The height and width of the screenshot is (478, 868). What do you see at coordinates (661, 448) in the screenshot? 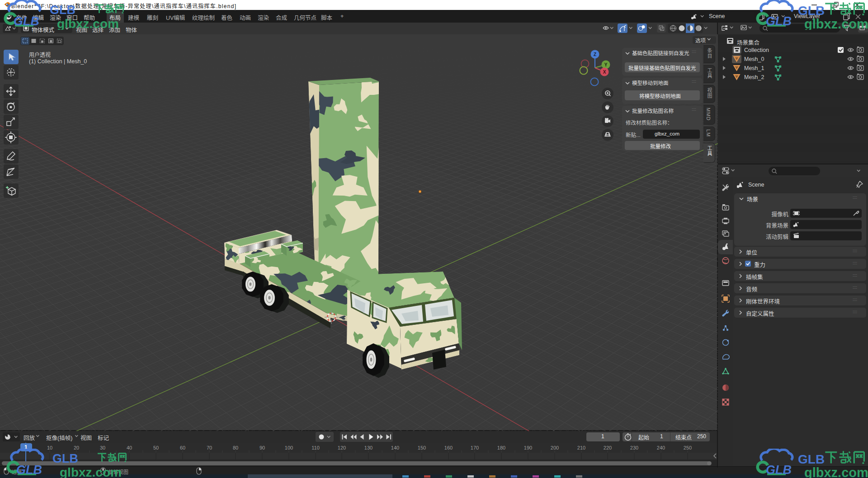
I see `svg-text: 240` at bounding box center [661, 448].